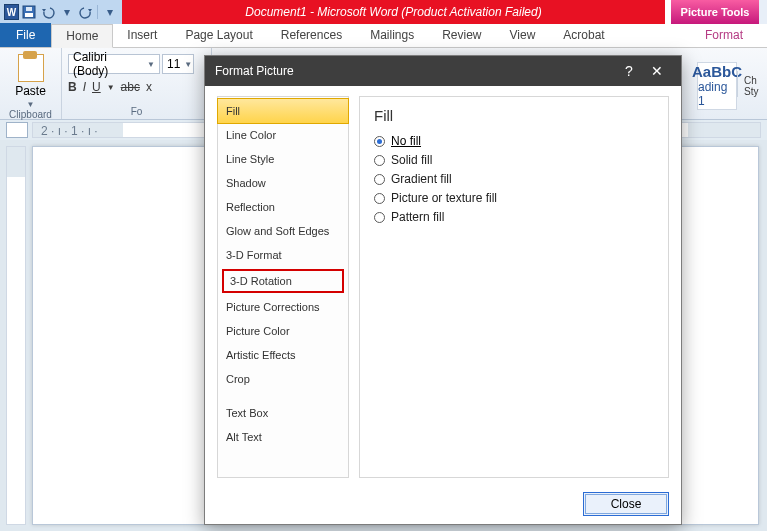  I want to click on change-styles-fragment: Ch, so click(750, 80).